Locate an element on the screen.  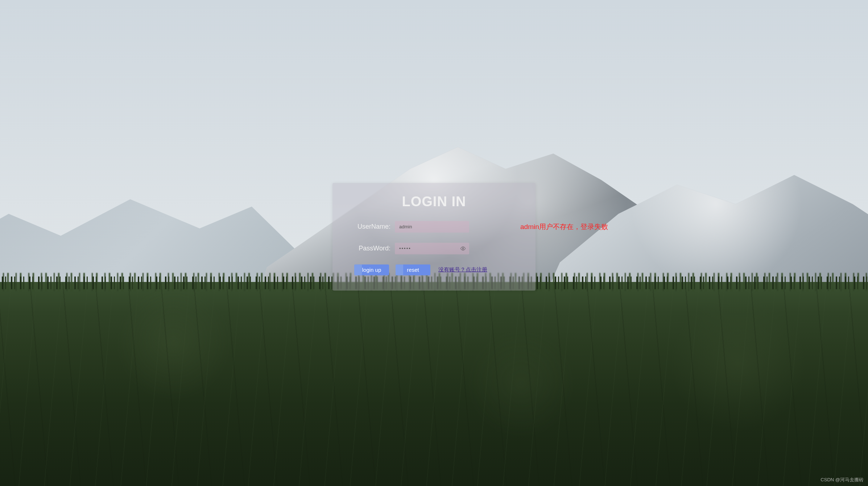
username-label: UserName: is located at coordinates (371, 227).